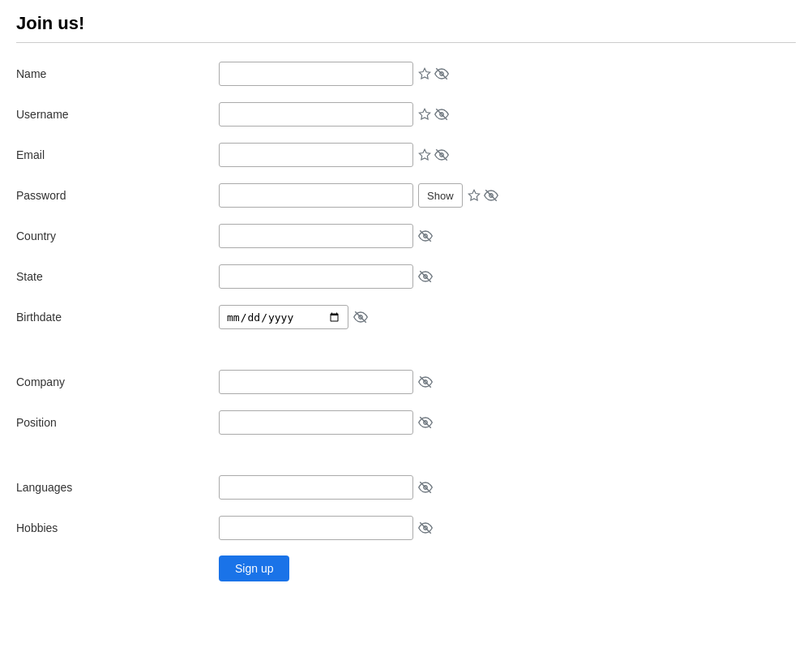 The width and height of the screenshot is (812, 652). Describe the element at coordinates (406, 74) in the screenshot. I see `name-row: Name` at that location.